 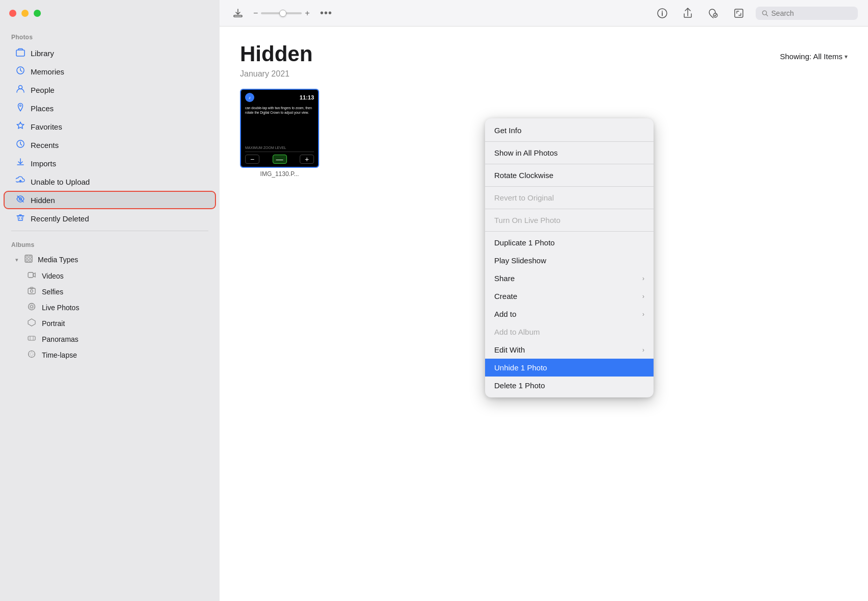 I want to click on minimize-button, so click(x=25, y=13).